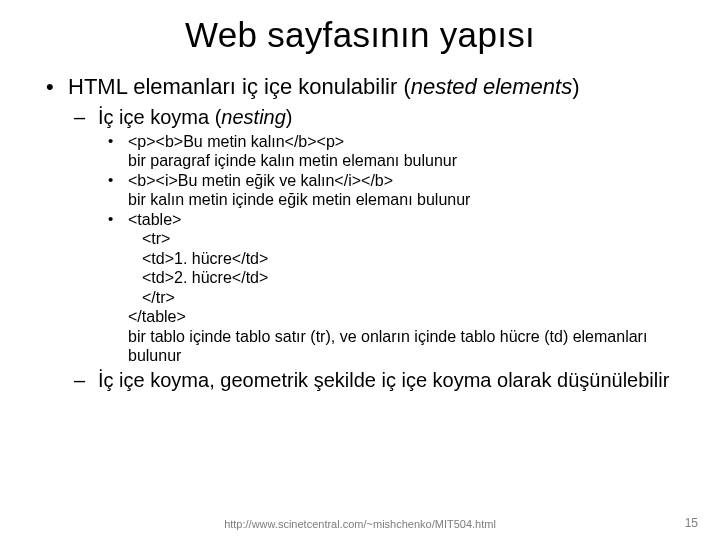 The width and height of the screenshot is (720, 540). Describe the element at coordinates (160, 117) in the screenshot. I see `sub1-pre: İç içe koyma (` at that location.